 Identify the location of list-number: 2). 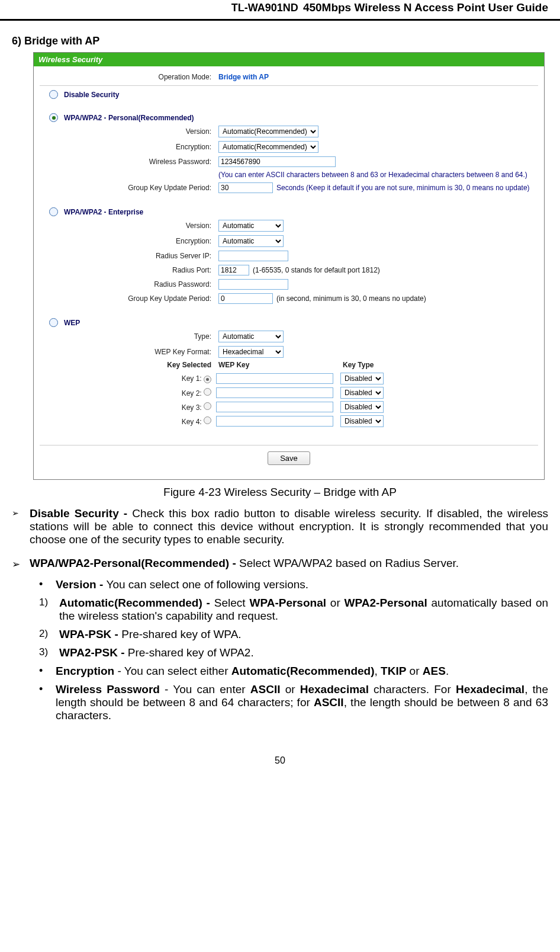
(49, 634).